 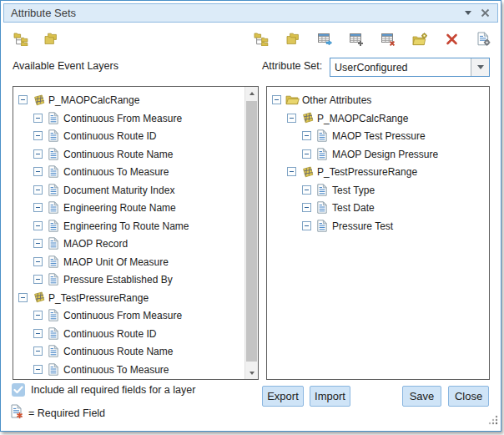 What do you see at coordinates (252, 94) in the screenshot?
I see `scroll-up-button` at bounding box center [252, 94].